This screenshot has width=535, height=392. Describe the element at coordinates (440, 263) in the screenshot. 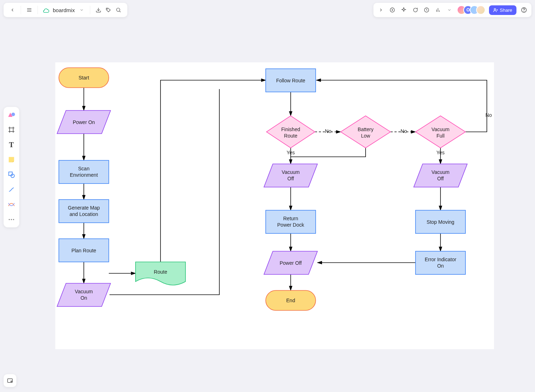

I see `node-error-indicator` at that location.